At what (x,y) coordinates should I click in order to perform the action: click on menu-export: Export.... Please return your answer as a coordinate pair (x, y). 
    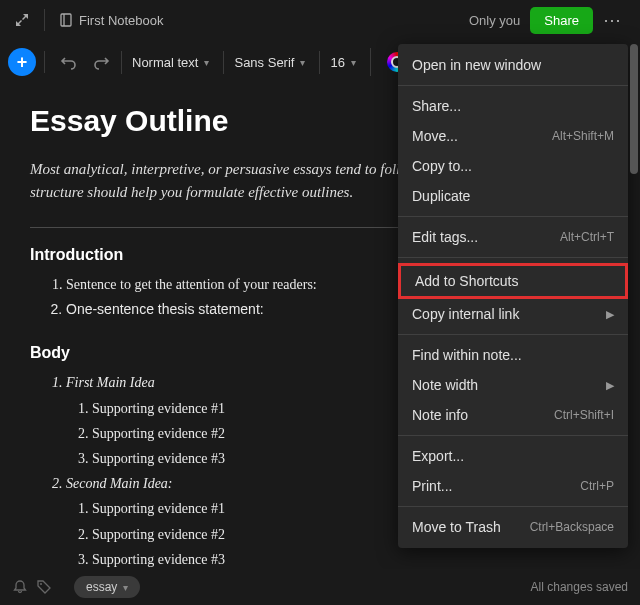
    Looking at the image, I should click on (513, 456).